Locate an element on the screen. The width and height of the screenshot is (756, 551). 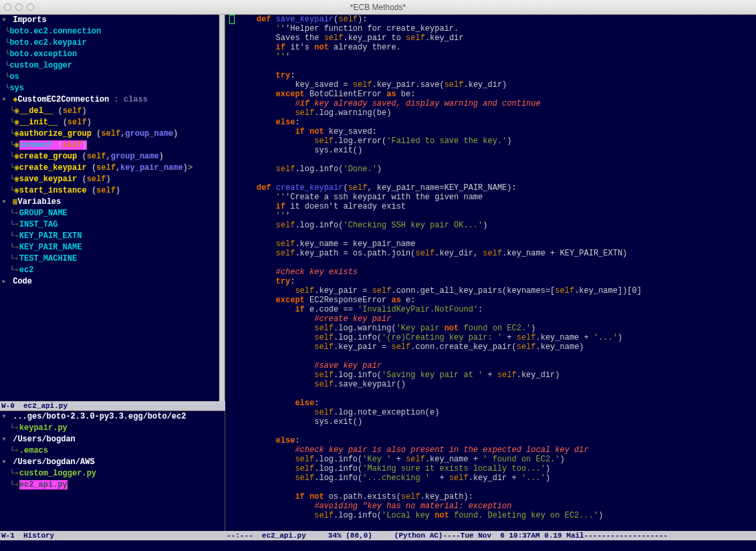
code-line: def create_keypair(self, key_pair_name=K… is located at coordinates (497, 188).